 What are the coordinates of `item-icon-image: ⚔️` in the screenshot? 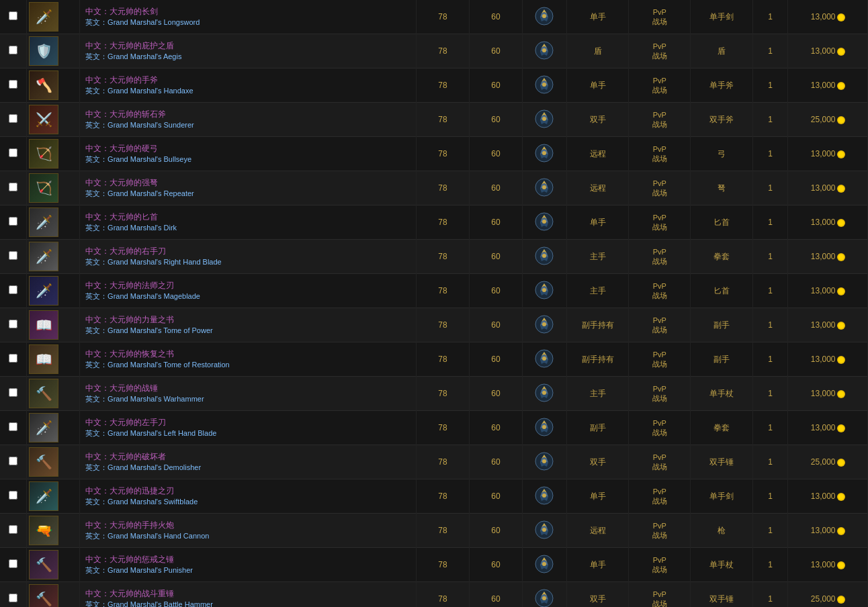 It's located at (44, 120).